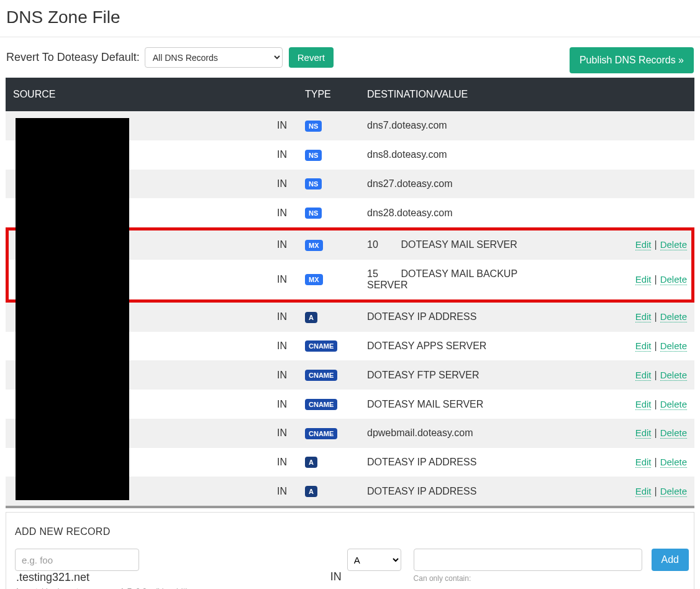 This screenshot has height=589, width=700. I want to click on value-text: dns8.doteasy.com, so click(407, 154).